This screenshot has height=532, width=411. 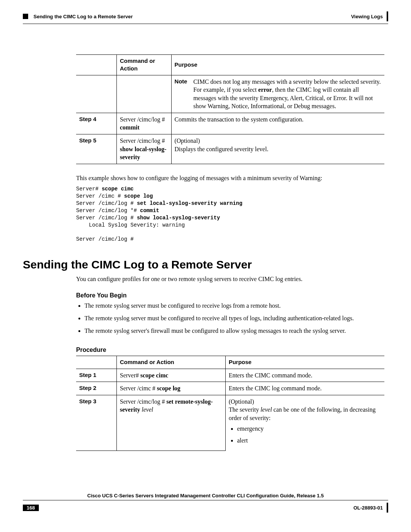 What do you see at coordinates (181, 94) in the screenshot?
I see `note-label: Note` at bounding box center [181, 94].